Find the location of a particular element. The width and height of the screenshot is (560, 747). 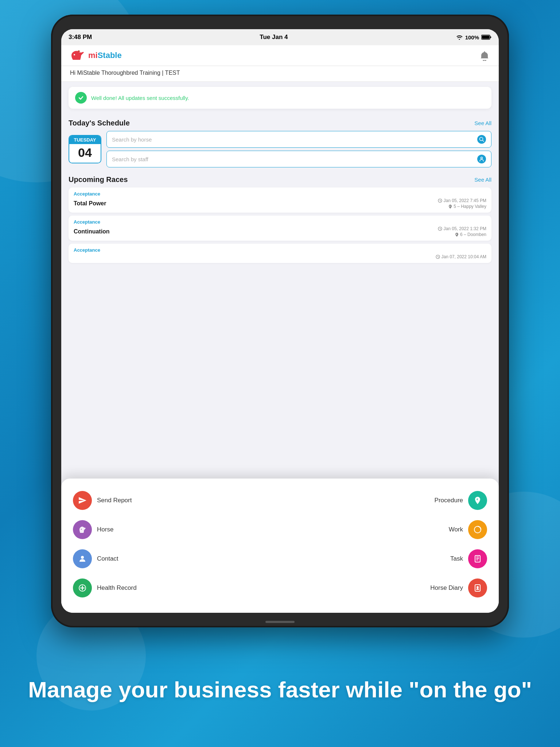

success-icon is located at coordinates (81, 98).